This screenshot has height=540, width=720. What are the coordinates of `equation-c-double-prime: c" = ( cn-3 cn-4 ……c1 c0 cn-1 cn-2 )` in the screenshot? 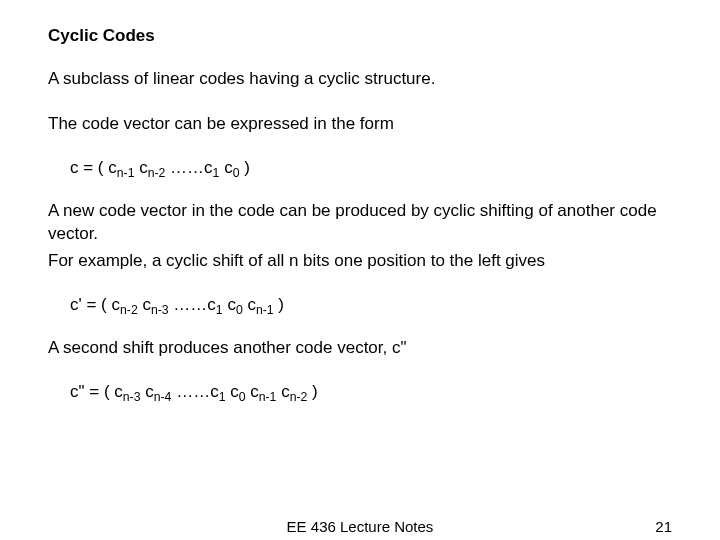 It's located at (371, 392).